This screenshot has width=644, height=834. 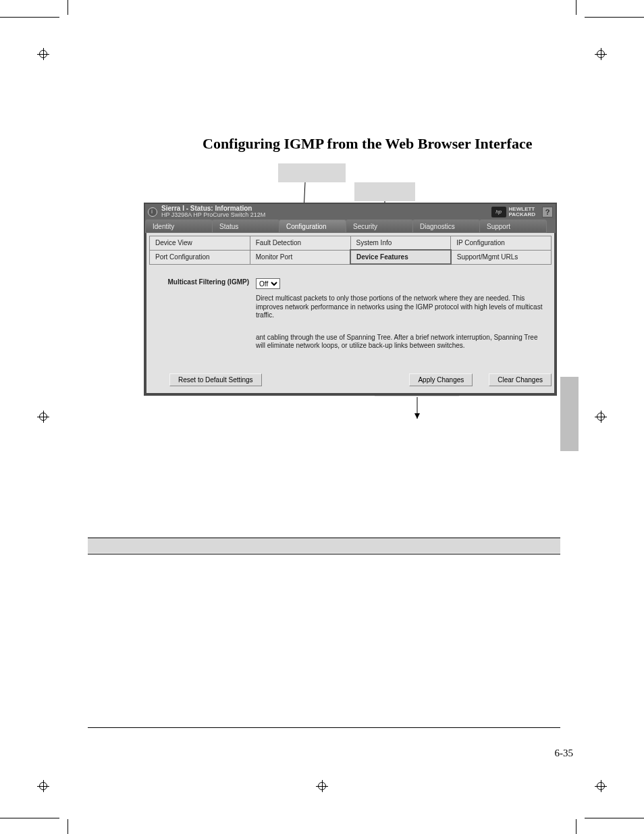 What do you see at coordinates (324, 546) in the screenshot?
I see `redaction-band` at bounding box center [324, 546].